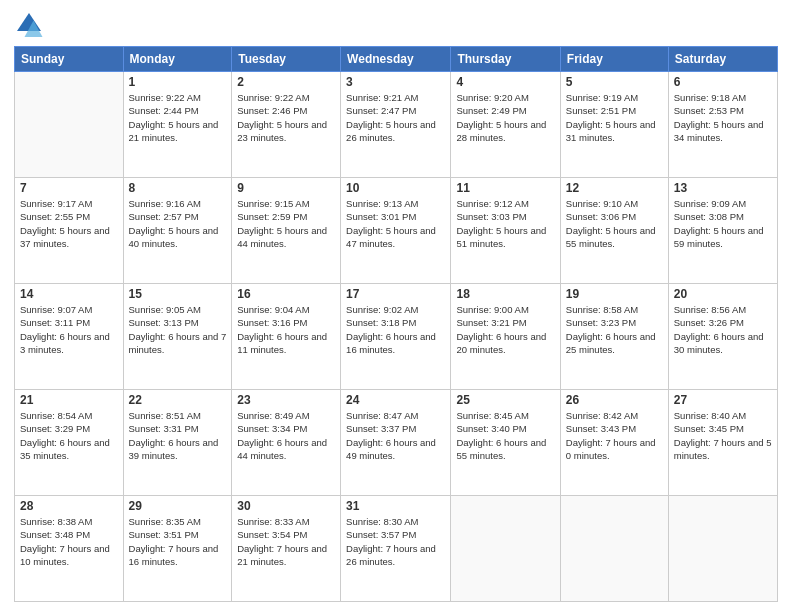 The image size is (792, 612). Describe the element at coordinates (505, 400) in the screenshot. I see `day-number: 25` at that location.